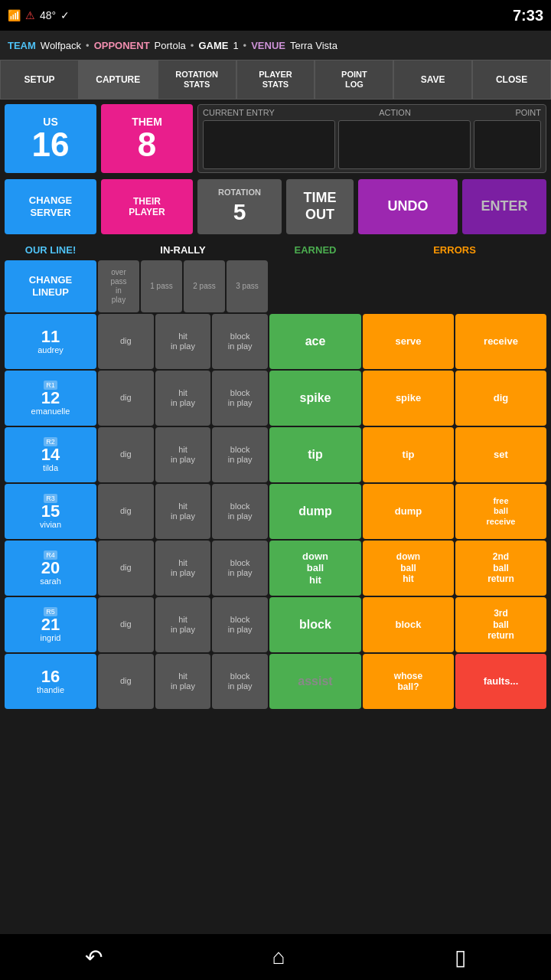 The image size is (551, 980). What do you see at coordinates (240, 568) in the screenshot?
I see `block-in-play-button-20: blockin play` at bounding box center [240, 568].